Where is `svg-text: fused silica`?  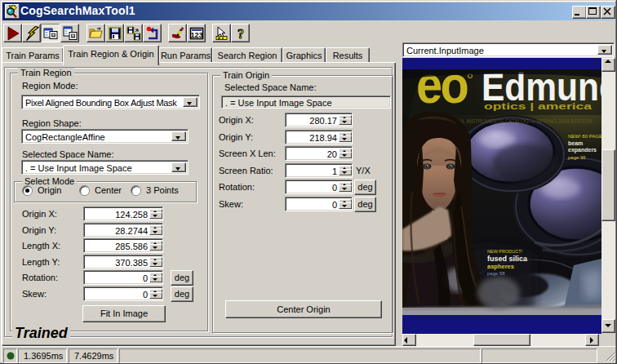 svg-text: fused silica is located at coordinates (508, 259).